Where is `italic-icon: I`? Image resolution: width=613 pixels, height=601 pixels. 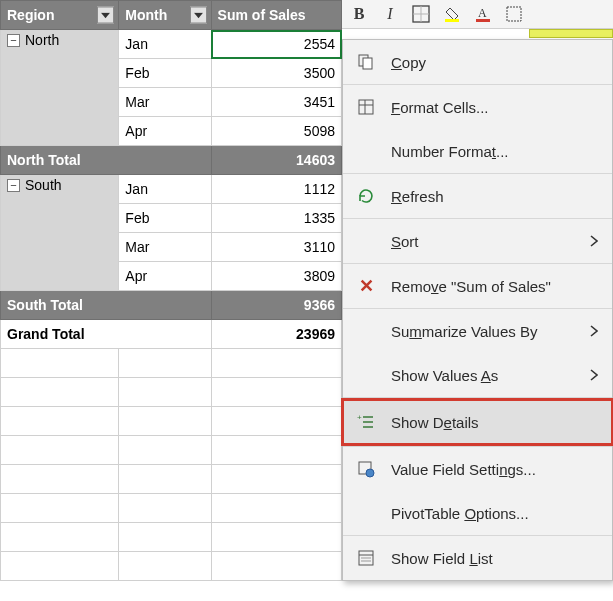
italic-icon: I is located at coordinates (390, 14).